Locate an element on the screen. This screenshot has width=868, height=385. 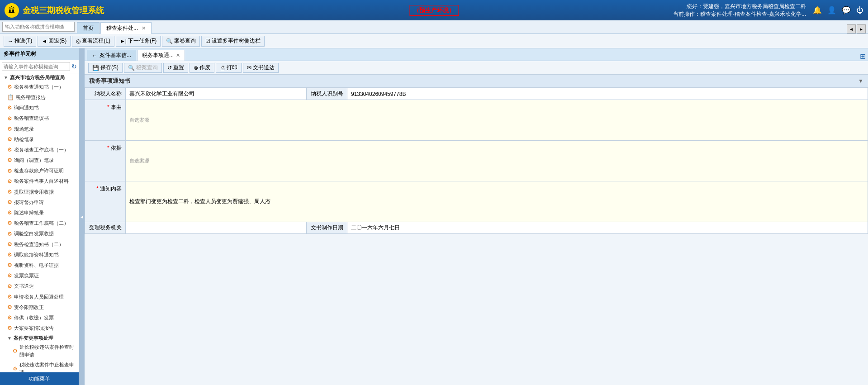
case-query-inner-button: 🔍 稽案查询 is located at coordinates (143, 68).